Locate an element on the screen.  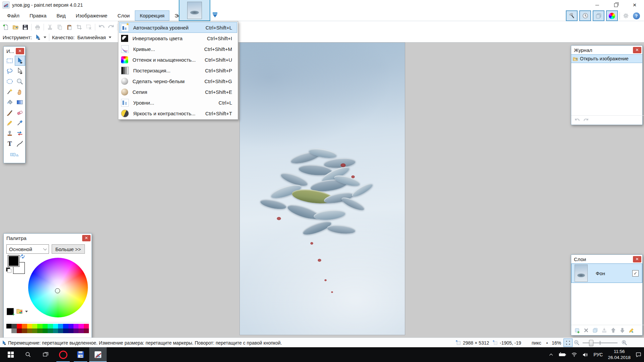
clock: 11:56 26.04.2018 is located at coordinates (619, 355).